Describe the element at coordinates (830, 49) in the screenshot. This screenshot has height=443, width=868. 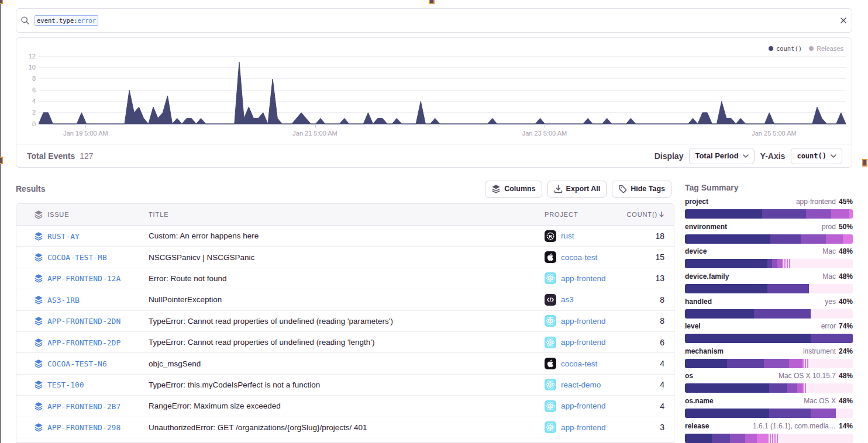
I see `legend-label: Releases` at that location.